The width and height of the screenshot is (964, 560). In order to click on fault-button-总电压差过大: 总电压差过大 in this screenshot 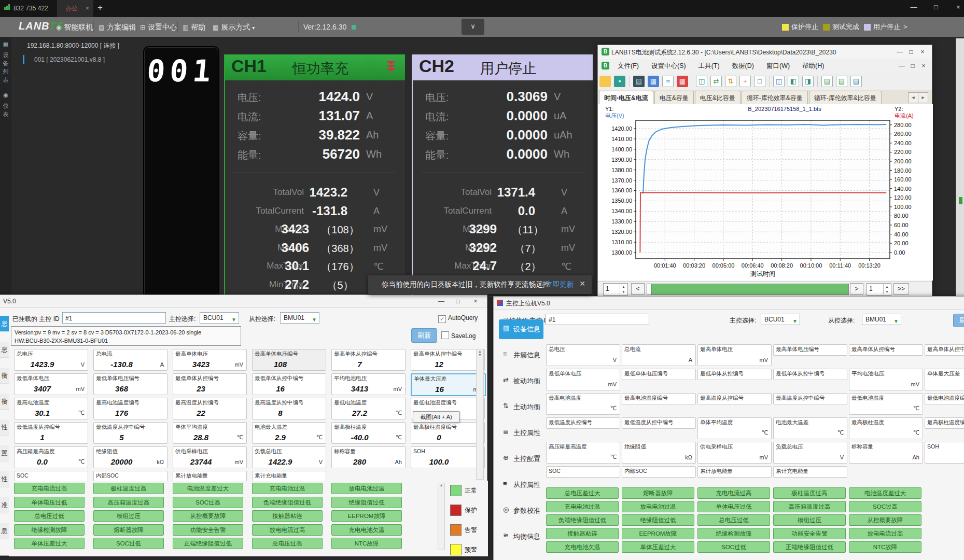, I will do `click(582, 493)`.